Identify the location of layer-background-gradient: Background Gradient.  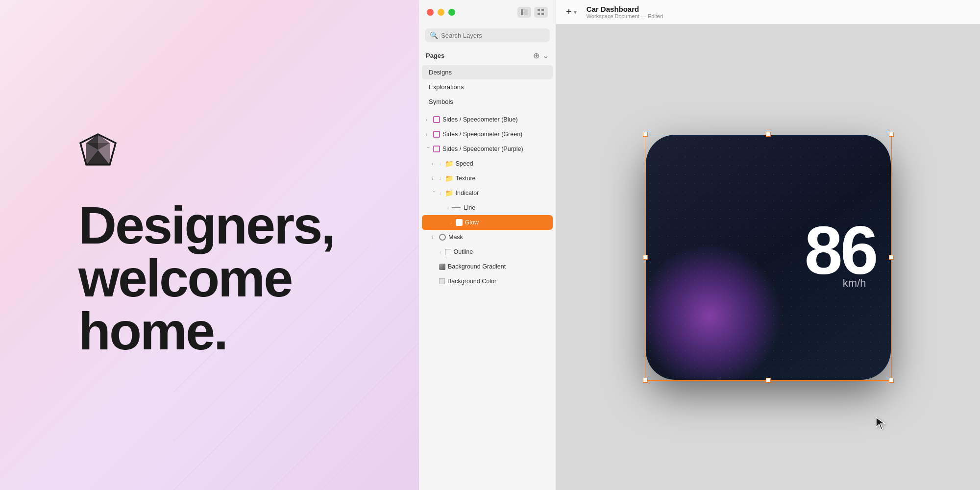
(487, 267).